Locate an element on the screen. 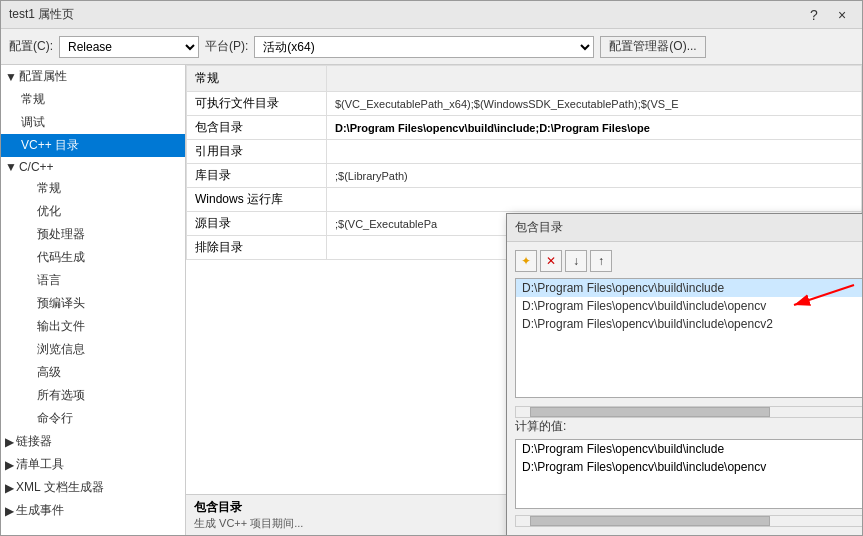  close-button: × is located at coordinates (842, 15).